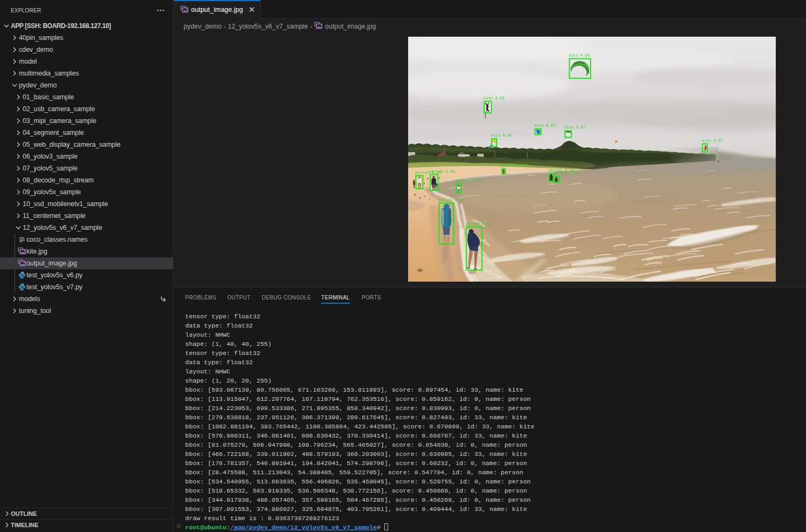  What do you see at coordinates (502, 135) in the screenshot?
I see `svg-text: kite 0.41` at bounding box center [502, 135].